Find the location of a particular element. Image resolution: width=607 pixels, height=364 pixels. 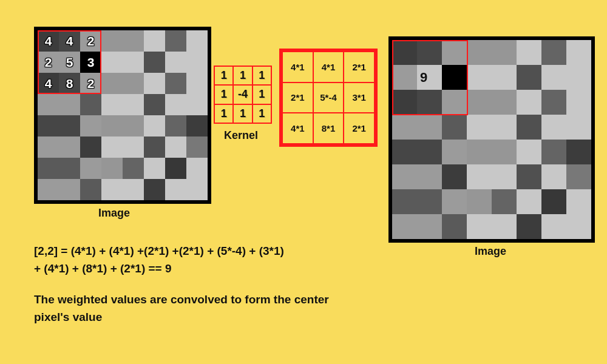

result-center-value: 9 is located at coordinates (424, 78).